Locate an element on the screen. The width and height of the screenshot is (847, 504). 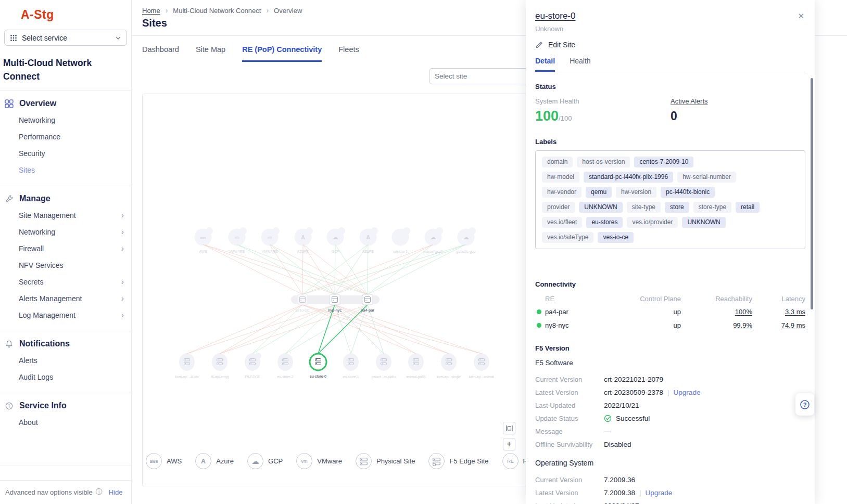
map-re-node: sv10-sjc is located at coordinates (302, 304).